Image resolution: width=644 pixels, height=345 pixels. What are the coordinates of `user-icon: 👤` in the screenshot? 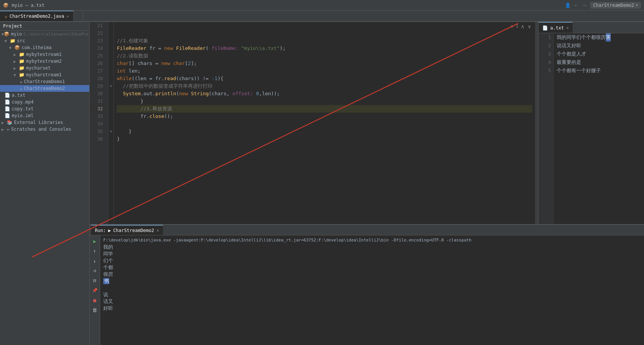 It's located at (568, 5).